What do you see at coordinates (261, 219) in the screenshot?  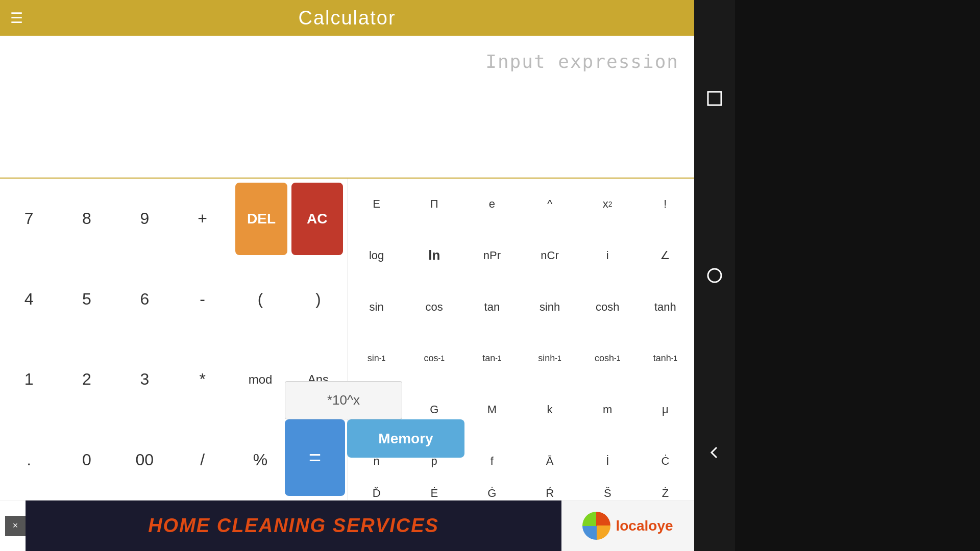 I see `key-del: DEL` at bounding box center [261, 219].